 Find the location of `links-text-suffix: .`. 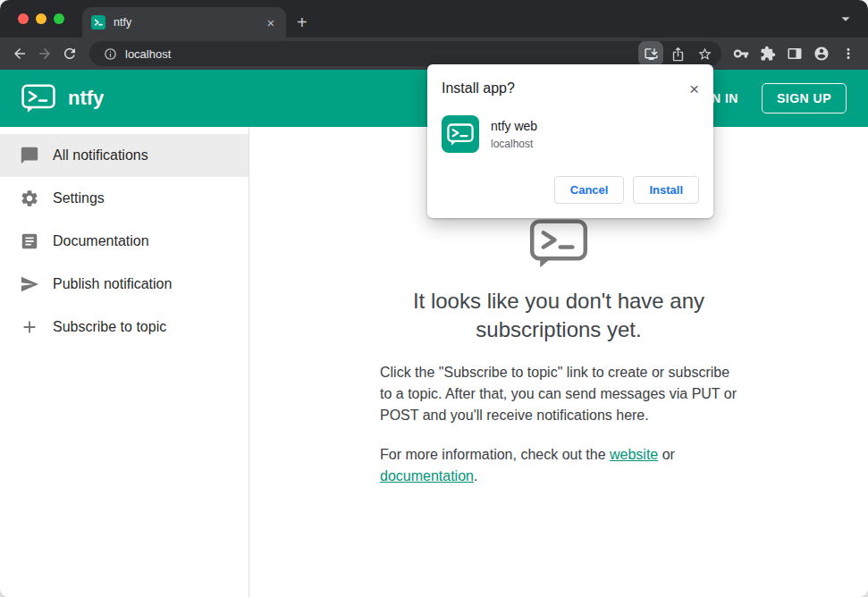

links-text-suffix: . is located at coordinates (476, 475).